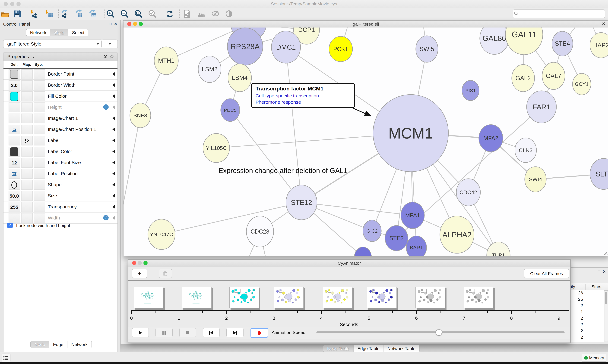 The image size is (608, 364). I want to click on pause-button, so click(164, 333).